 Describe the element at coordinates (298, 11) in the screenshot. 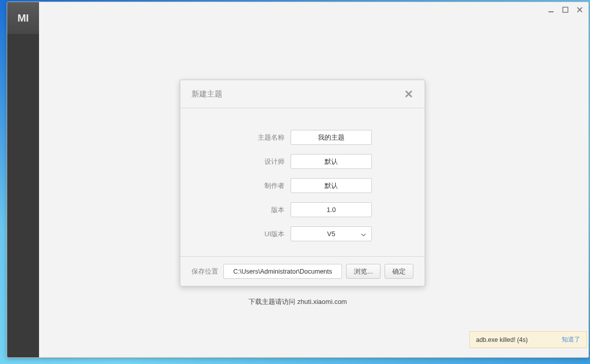

I see `titlebar` at that location.